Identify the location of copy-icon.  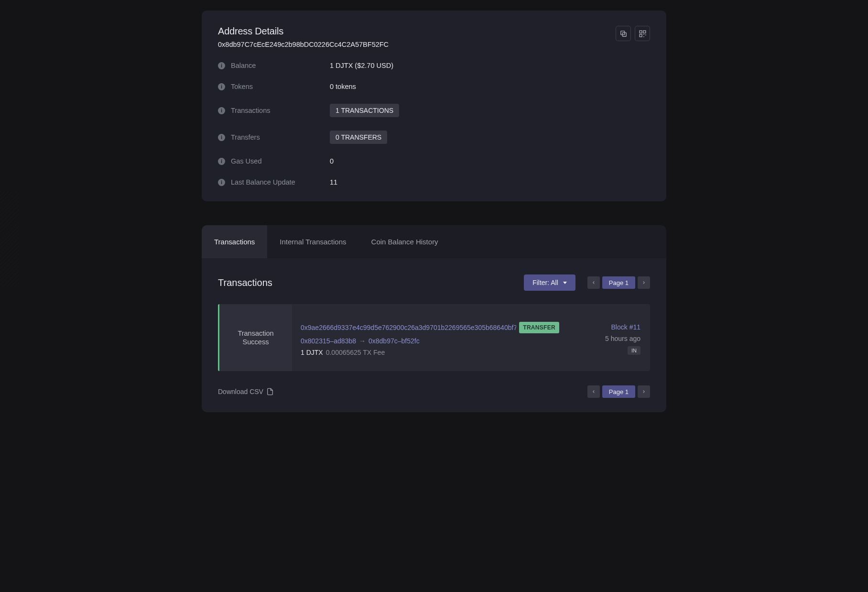
(623, 33).